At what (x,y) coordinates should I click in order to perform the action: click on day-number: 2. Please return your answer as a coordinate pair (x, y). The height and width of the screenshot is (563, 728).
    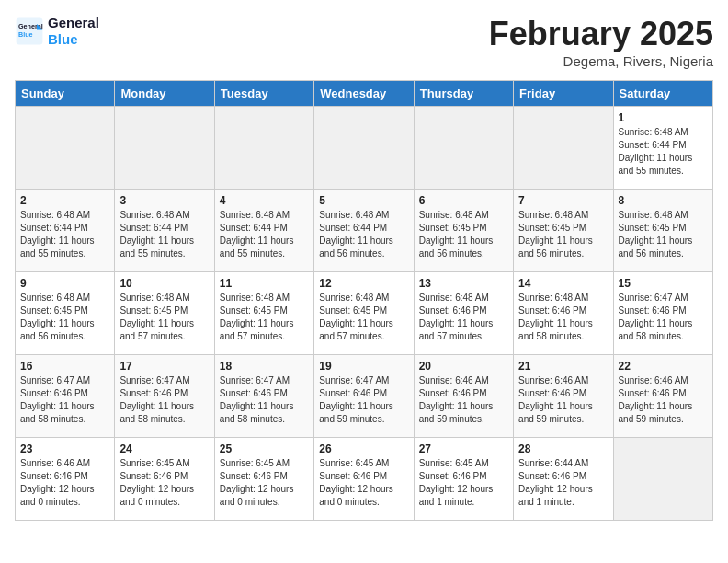
    Looking at the image, I should click on (64, 201).